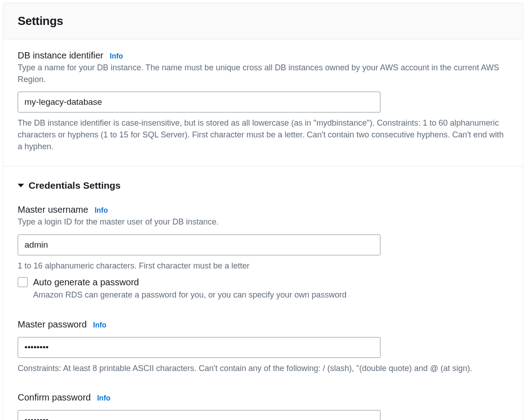 The height and width of the screenshot is (420, 526). What do you see at coordinates (263, 21) in the screenshot?
I see `panel-title: Settings` at bounding box center [263, 21].